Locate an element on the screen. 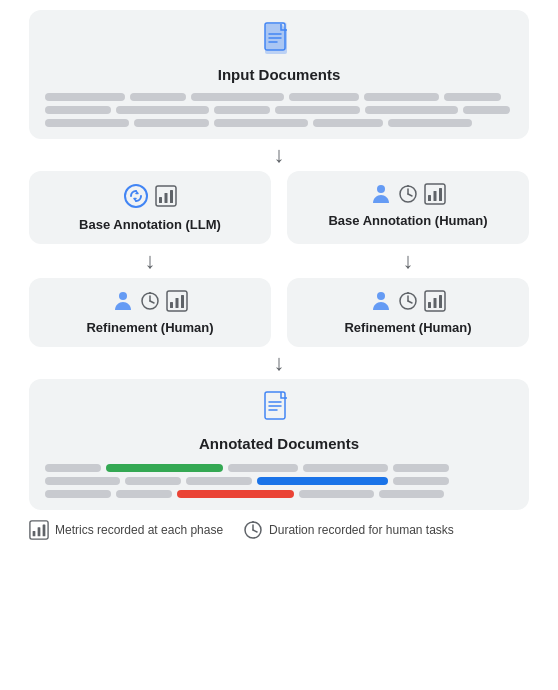  base-annotation-llm-card: Base Annotation (LLM) is located at coordinates (150, 208).